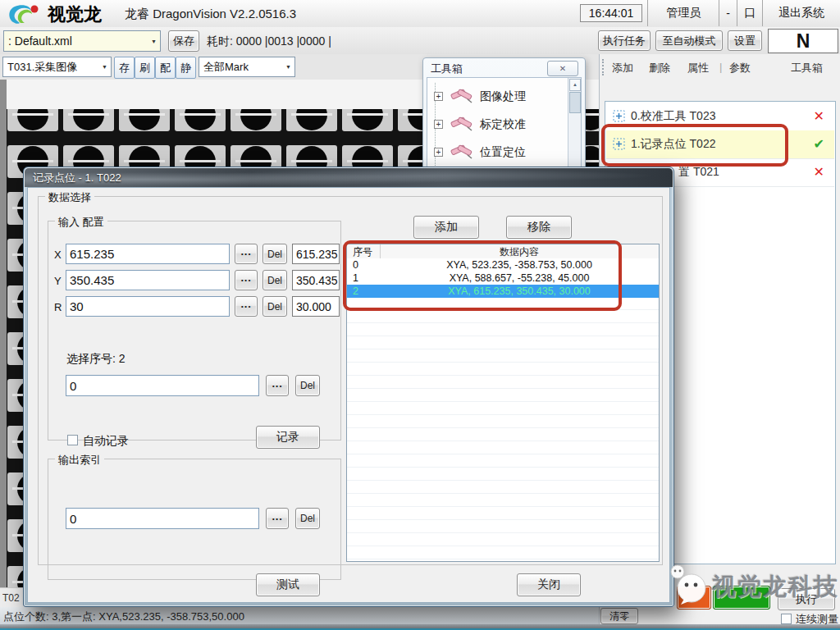 Image resolution: width=840 pixels, height=630 pixels. I want to click on y-result: 350.435, so click(316, 281).